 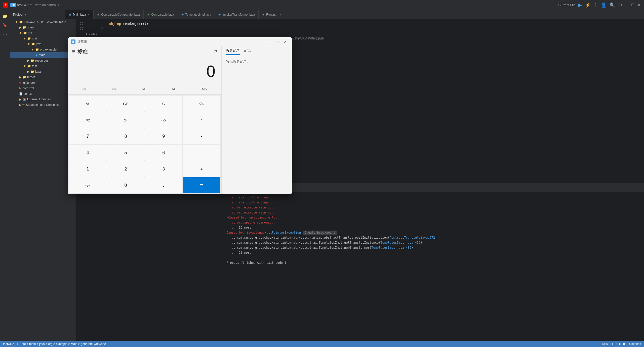 What do you see at coordinates (115, 89) in the screenshot?
I see `mem-mr-button: MR` at bounding box center [115, 89].